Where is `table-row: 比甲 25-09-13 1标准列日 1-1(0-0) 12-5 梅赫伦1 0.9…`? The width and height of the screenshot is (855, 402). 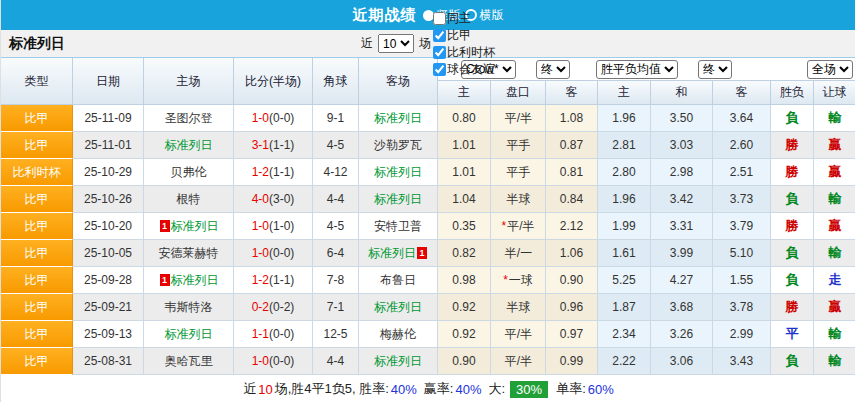 table-row: 比甲 25-09-13 1标准列日 1-1(0-0) 12-5 梅赫伦1 0.9… is located at coordinates (428, 334).